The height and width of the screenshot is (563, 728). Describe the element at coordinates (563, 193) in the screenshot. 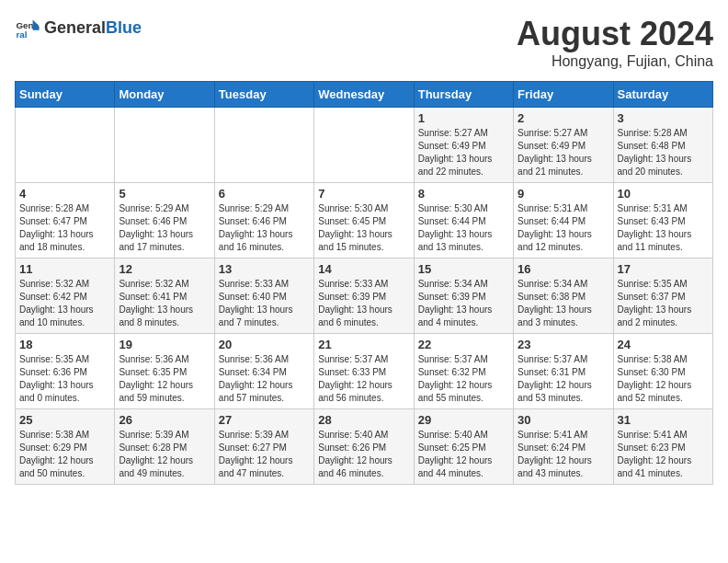

I see `day-number: 9` at that location.